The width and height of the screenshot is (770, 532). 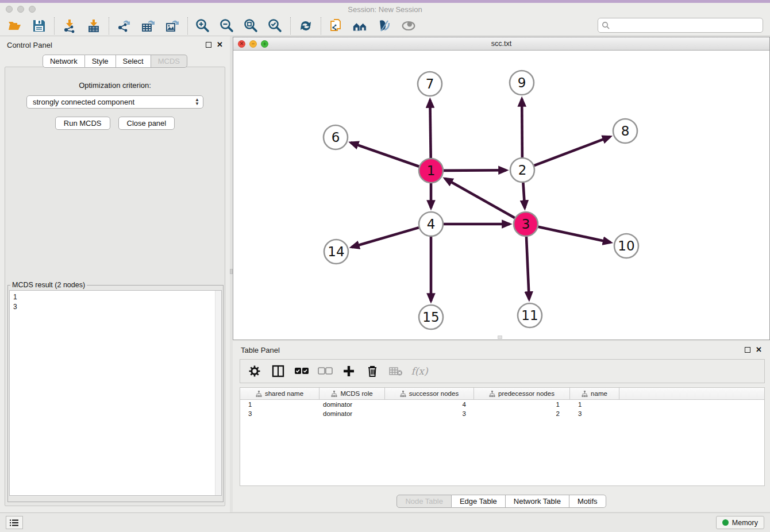 What do you see at coordinates (169, 61) in the screenshot?
I see `tab-mcds: MCDS` at bounding box center [169, 61].